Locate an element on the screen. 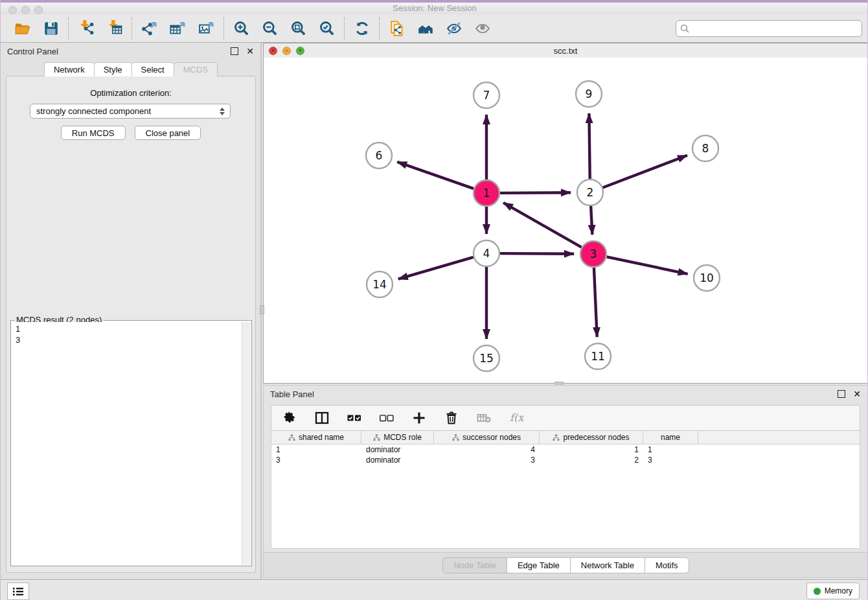 This screenshot has height=600, width=868. main-toolbar is located at coordinates (434, 29).